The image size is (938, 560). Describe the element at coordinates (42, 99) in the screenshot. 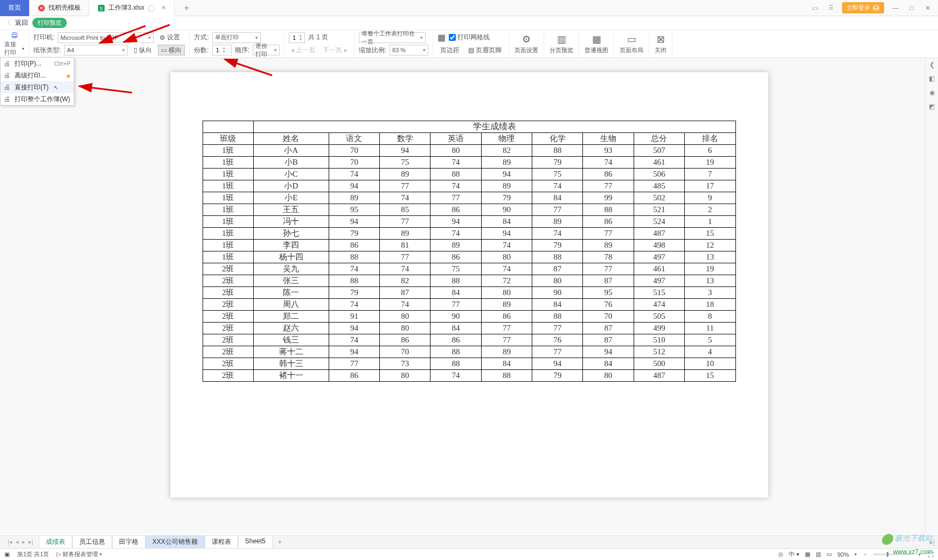

I see `menu-workbook-label: 打印整个工作簿(W)` at that location.